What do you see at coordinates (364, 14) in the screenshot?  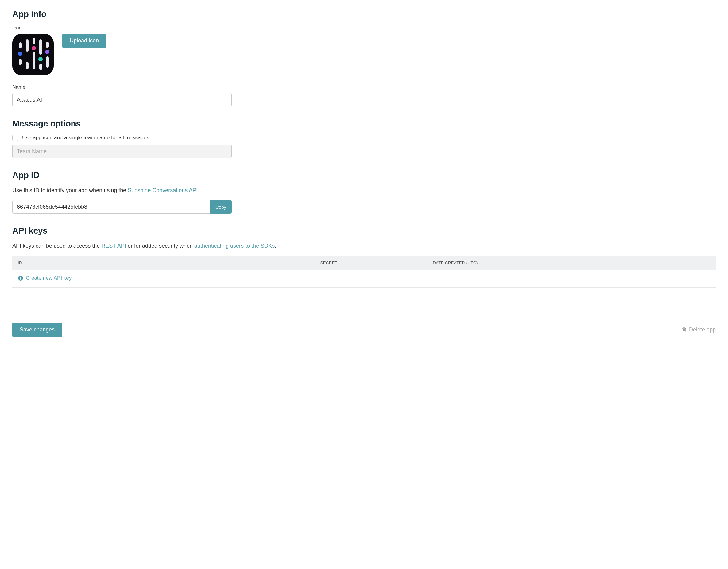 I see `app-info-heading: App info` at bounding box center [364, 14].